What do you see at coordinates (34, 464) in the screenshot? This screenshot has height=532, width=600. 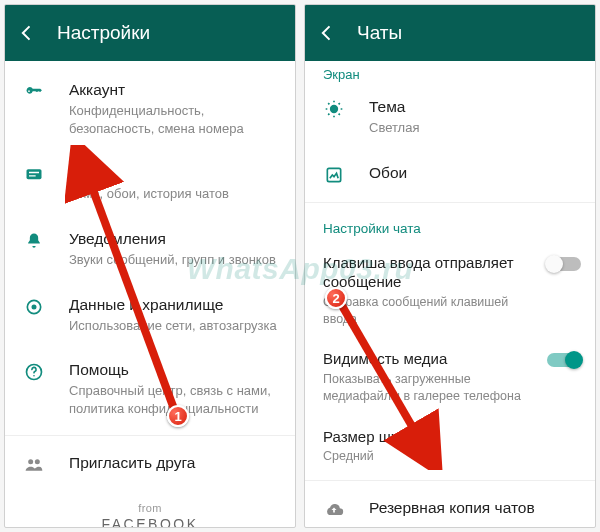 I see `people-icon` at bounding box center [34, 464].